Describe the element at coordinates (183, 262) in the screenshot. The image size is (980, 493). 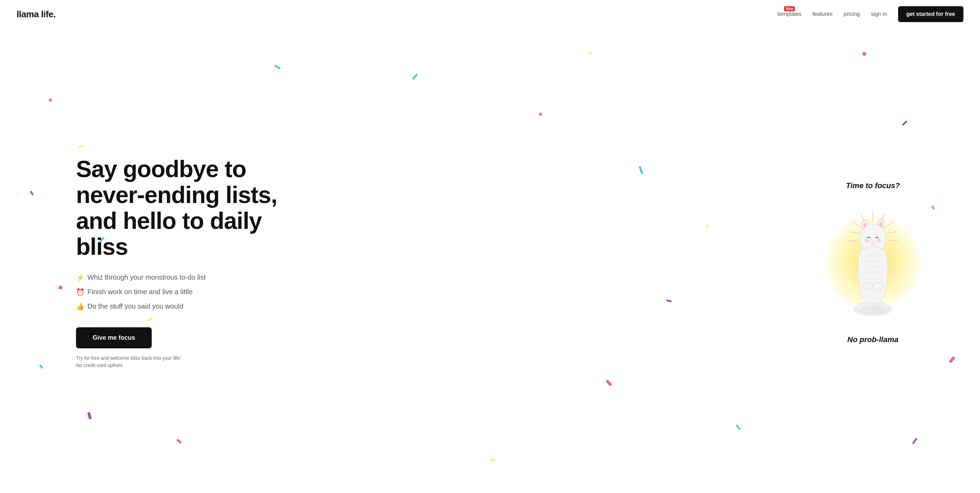
I see `hero-left: Say goodbye to never-ending lists, and h…` at that location.